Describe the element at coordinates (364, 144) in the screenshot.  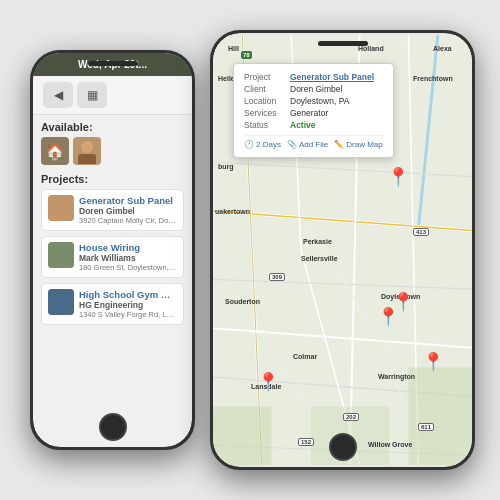
I see `draw-map-text: Draw Map` at that location.